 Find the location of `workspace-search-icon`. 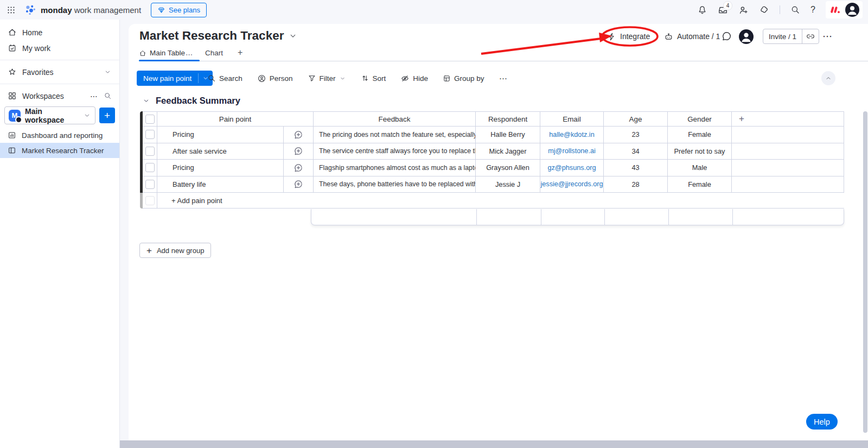

workspace-search-icon is located at coordinates (107, 96).